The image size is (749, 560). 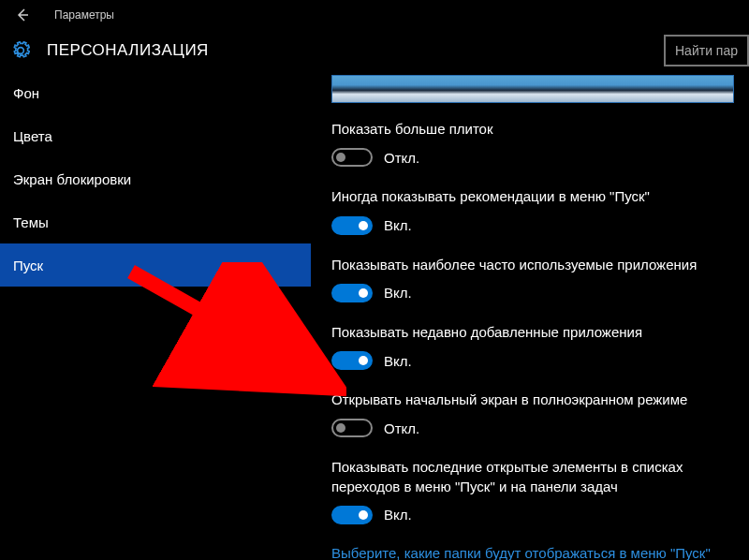 What do you see at coordinates (533, 89) in the screenshot?
I see `preview-image` at bounding box center [533, 89].